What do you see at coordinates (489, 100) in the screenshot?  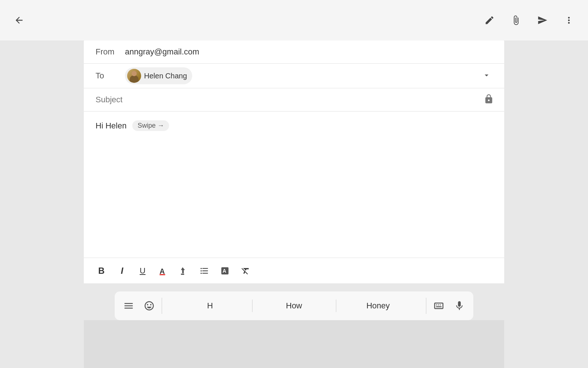 I see `lock-icon` at bounding box center [489, 100].